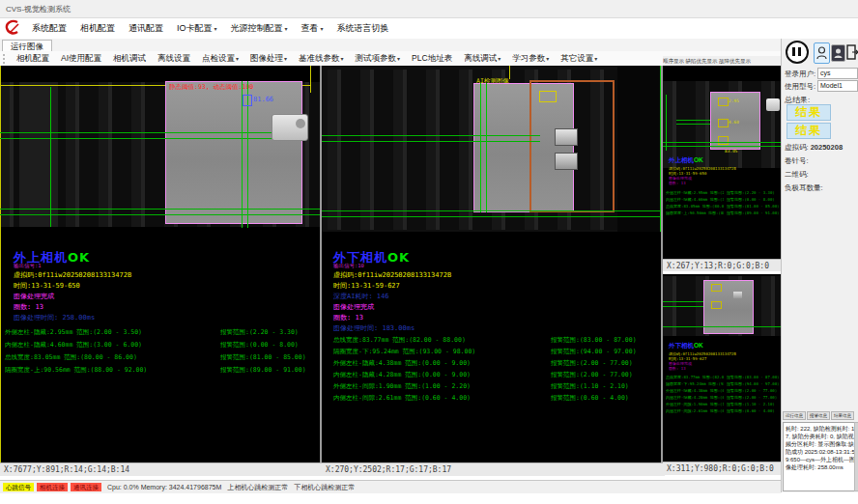  What do you see at coordinates (593, 351) in the screenshot?
I see `alarm-range-text: 报警范围:(94.00 - 97.00)` at bounding box center [593, 351].